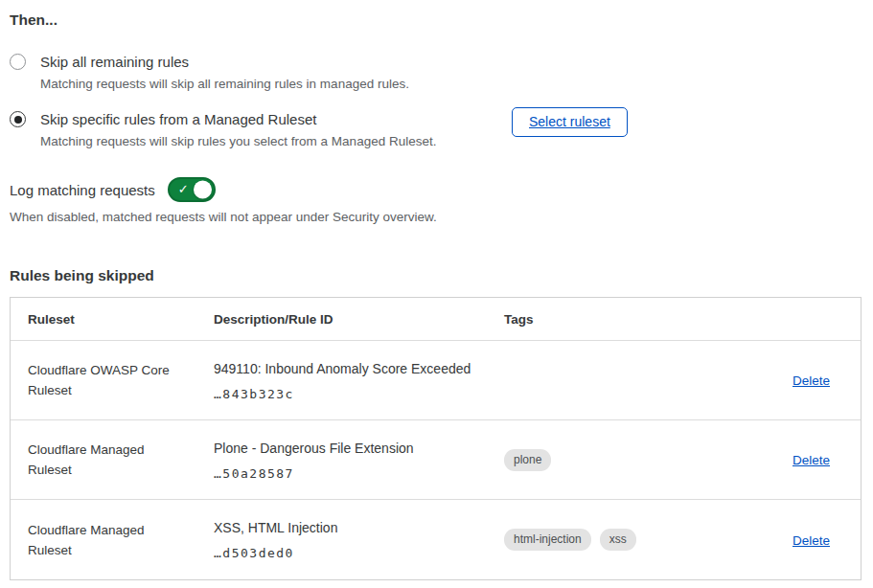 This screenshot has width=873, height=588. I want to click on rule-description: XSS, HTML Injection, so click(343, 528).